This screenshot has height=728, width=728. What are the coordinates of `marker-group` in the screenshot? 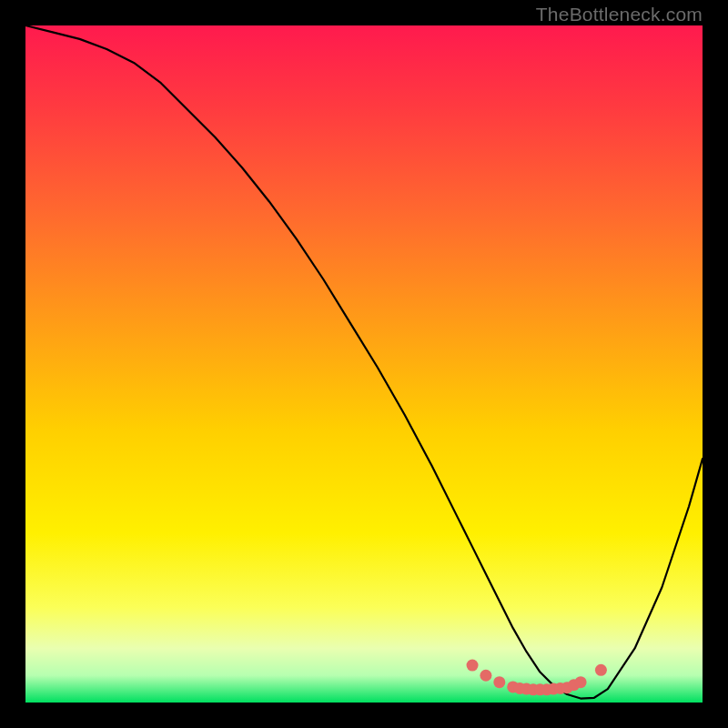 It's located at (537, 678).